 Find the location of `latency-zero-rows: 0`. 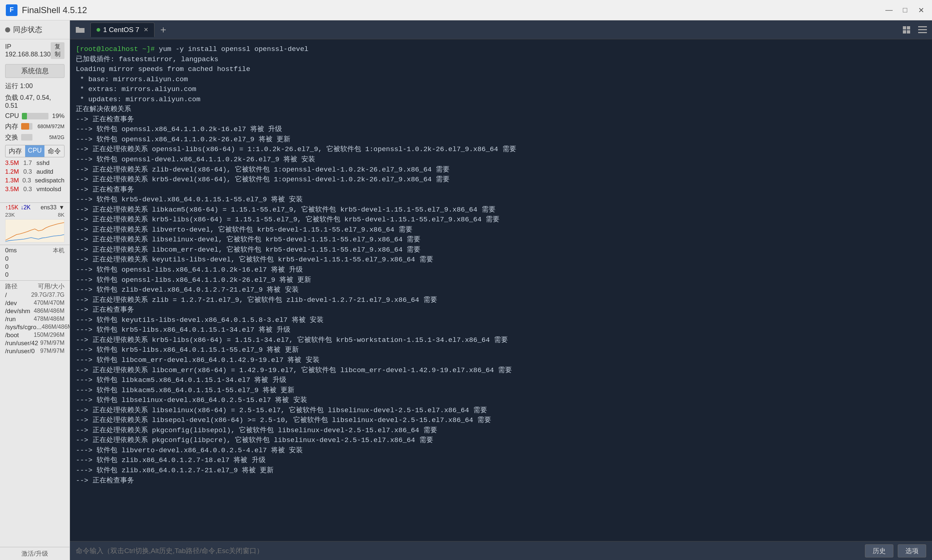

latency-zero-rows: 0 is located at coordinates (35, 259).